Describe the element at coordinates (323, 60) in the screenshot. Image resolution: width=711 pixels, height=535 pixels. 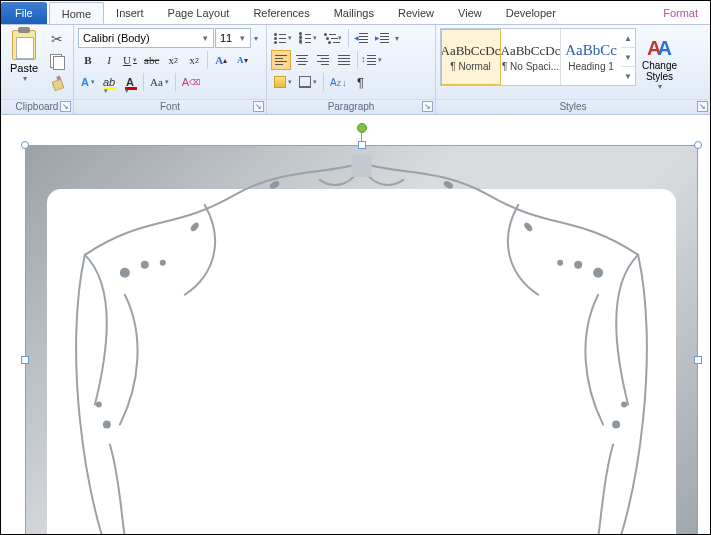
I see `align-right-icon` at that location.